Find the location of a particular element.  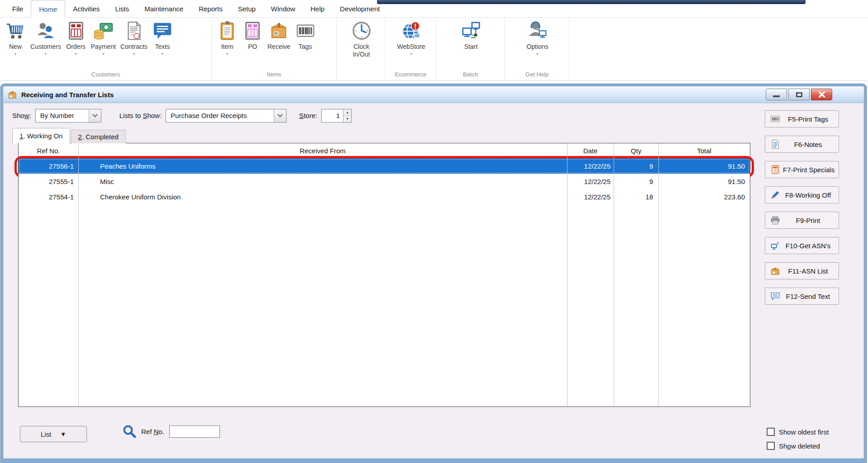

show-oldest-first-checkbox: Show oldest first is located at coordinates (797, 432).